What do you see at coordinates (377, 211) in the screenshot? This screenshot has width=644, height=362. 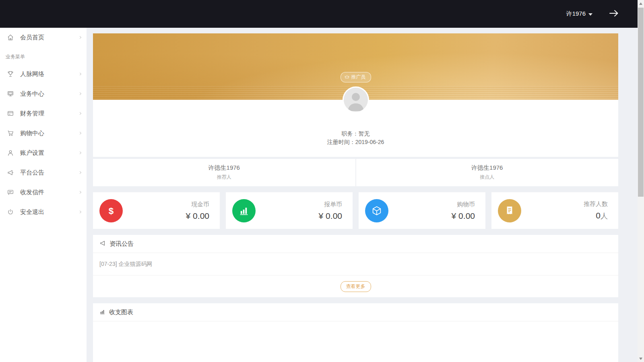 I see `cube-icon` at bounding box center [377, 211].